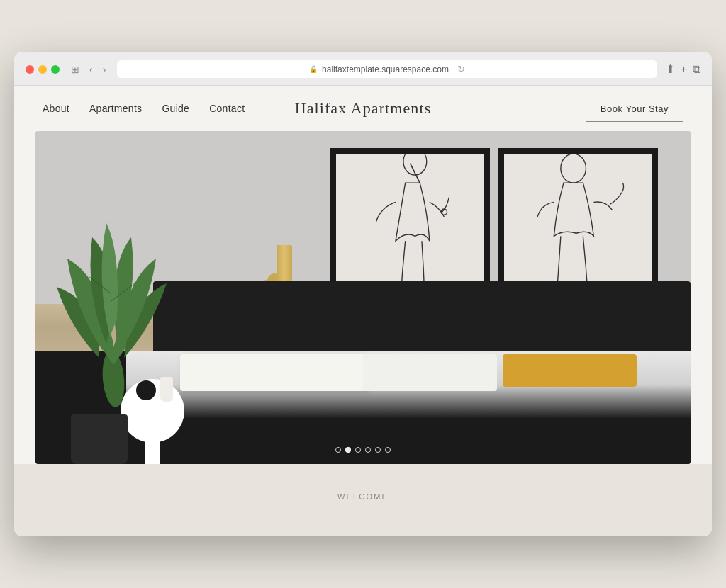  I want to click on nav-guide: Guide, so click(176, 108).